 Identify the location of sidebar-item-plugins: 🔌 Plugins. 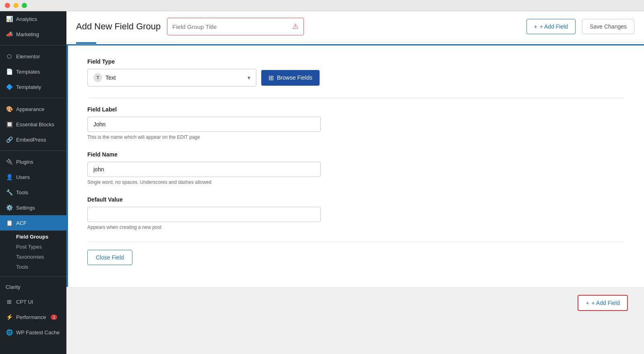
(33, 162).